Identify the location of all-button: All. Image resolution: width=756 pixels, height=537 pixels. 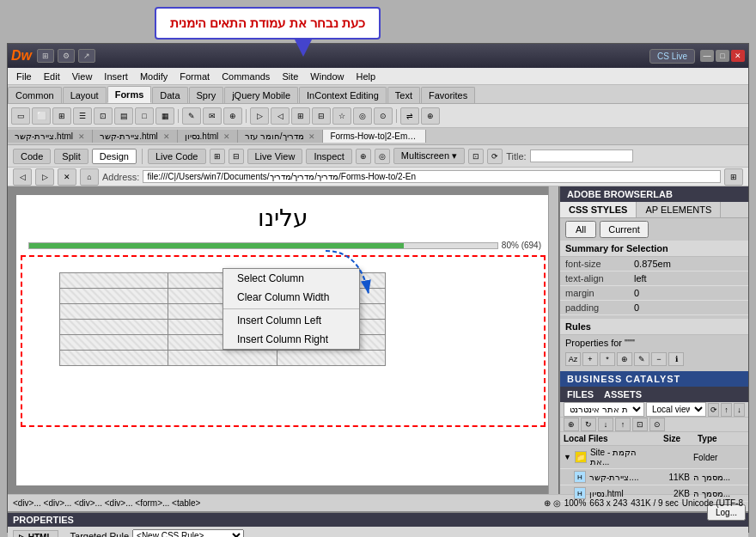
(581, 229).